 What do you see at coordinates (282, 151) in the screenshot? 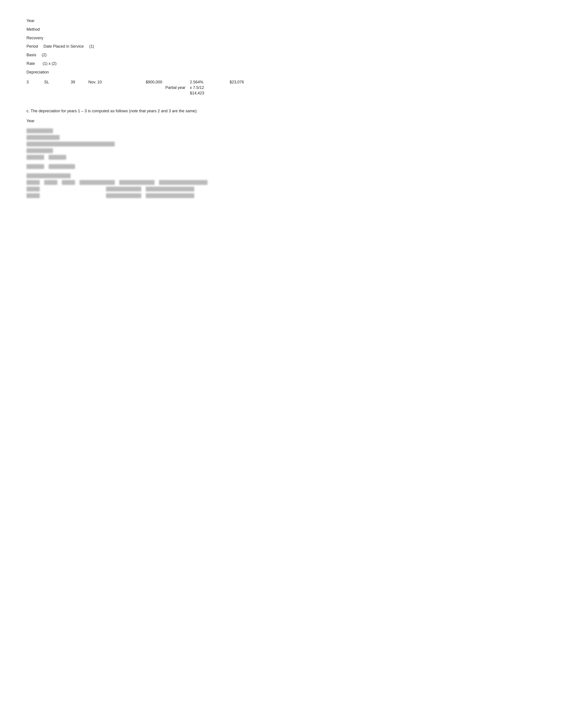
I see `blurred-basis-row` at bounding box center [282, 151].